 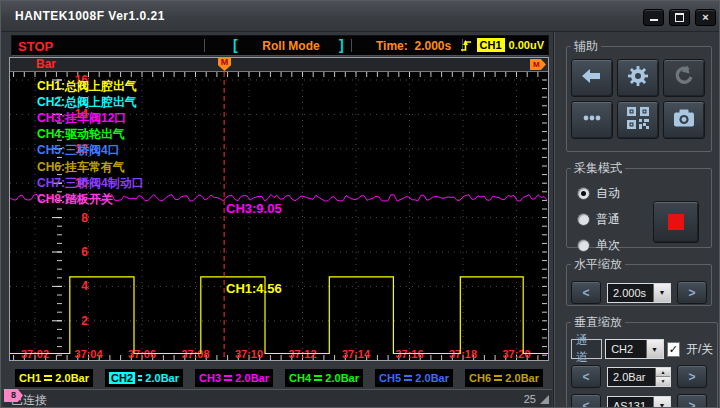 I want to click on undo-icon, so click(x=684, y=78).